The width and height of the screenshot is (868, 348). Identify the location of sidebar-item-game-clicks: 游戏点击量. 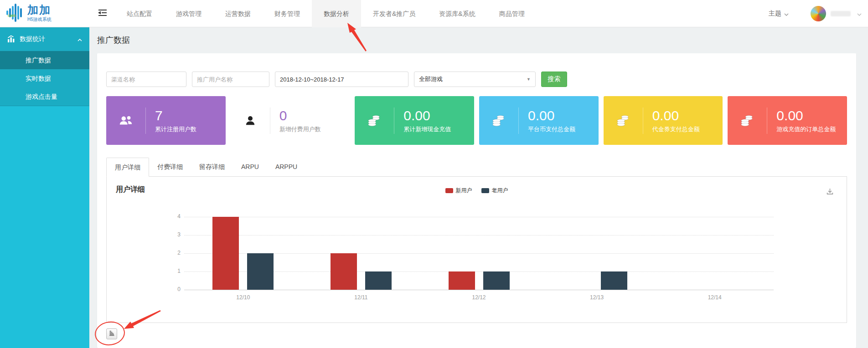
(45, 97).